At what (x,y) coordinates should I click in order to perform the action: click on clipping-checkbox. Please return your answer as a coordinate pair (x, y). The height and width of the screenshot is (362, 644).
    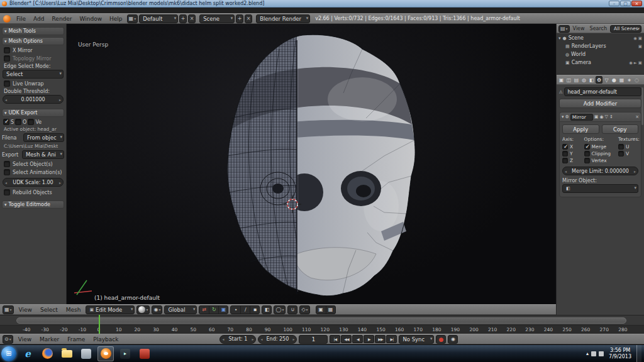
    Looking at the image, I should click on (587, 153).